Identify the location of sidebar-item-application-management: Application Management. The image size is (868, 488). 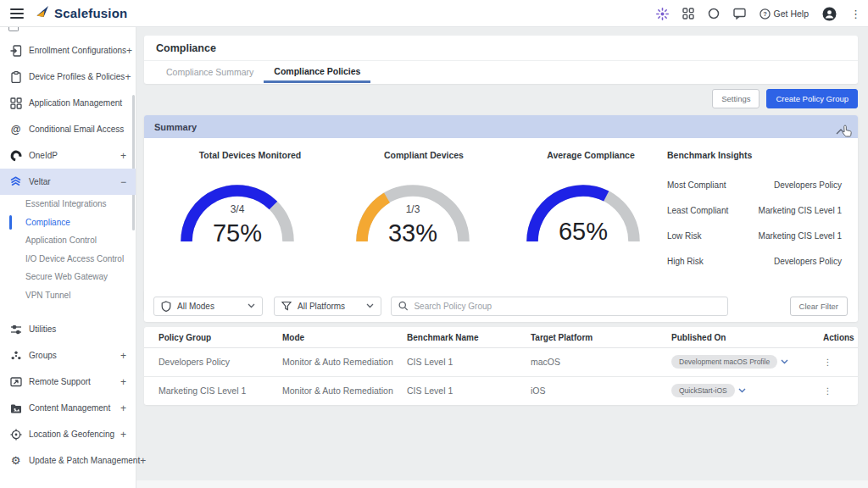
(68, 103).